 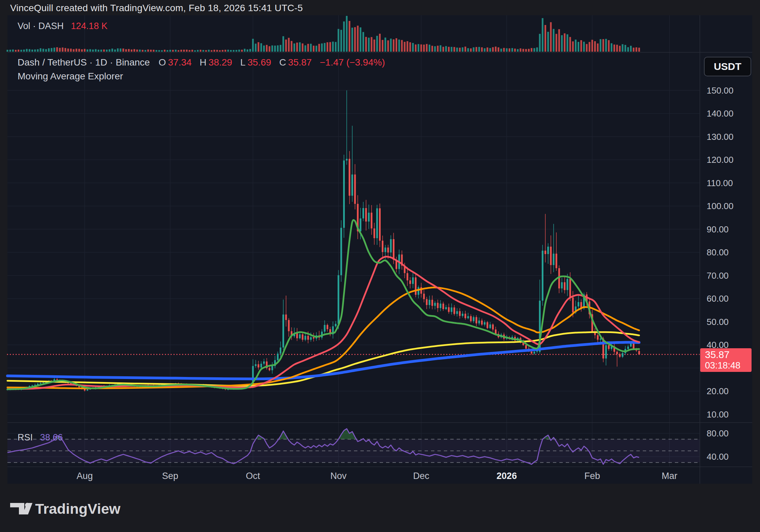 I want to click on time-axis-label: Feb, so click(x=592, y=476).